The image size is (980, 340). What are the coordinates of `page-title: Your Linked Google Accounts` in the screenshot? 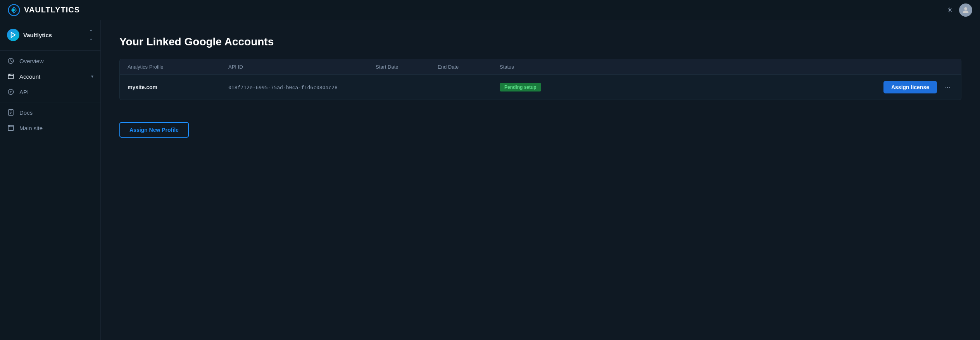 It's located at (540, 42).